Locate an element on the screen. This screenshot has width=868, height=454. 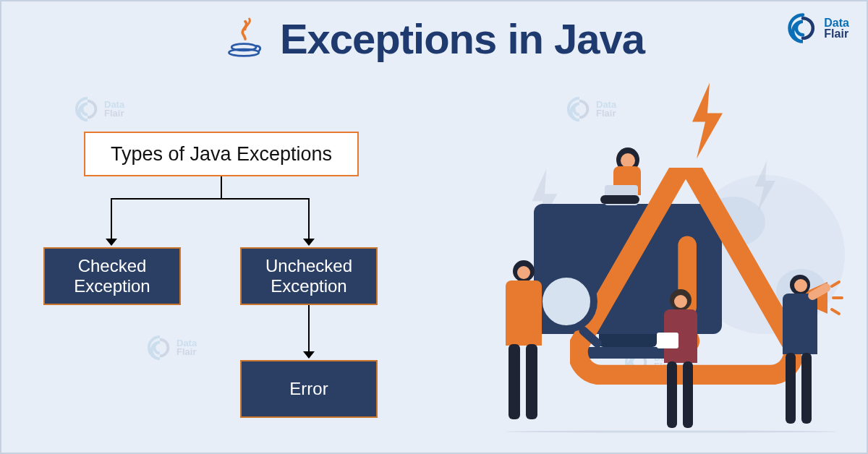
lightning-bolt-icon is located at coordinates (707, 121).